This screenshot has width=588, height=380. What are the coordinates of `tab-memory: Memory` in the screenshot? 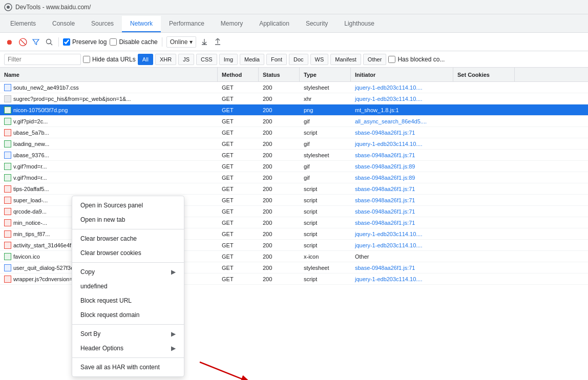 It's located at (232, 24).